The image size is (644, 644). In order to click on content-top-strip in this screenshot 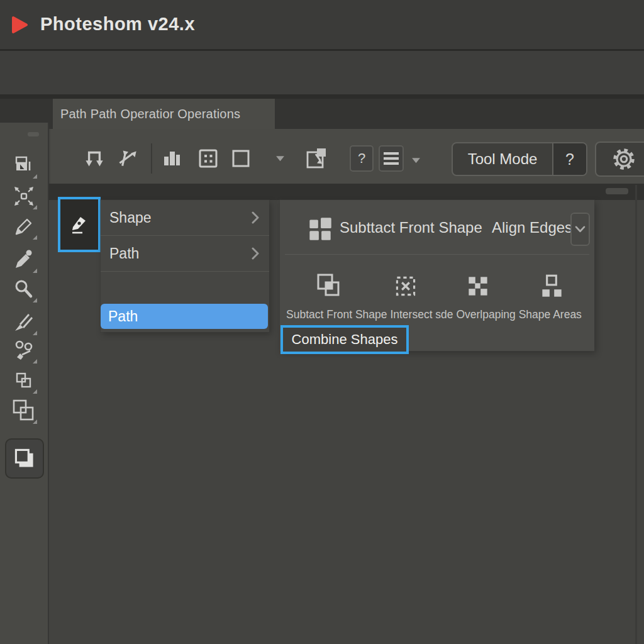, I will do `click(347, 192)`.